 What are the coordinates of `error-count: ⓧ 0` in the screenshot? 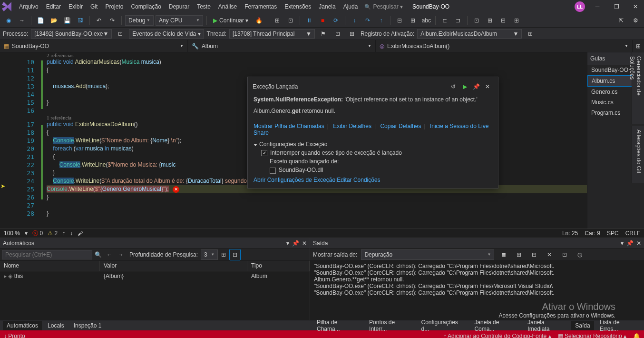 It's located at (38, 233).